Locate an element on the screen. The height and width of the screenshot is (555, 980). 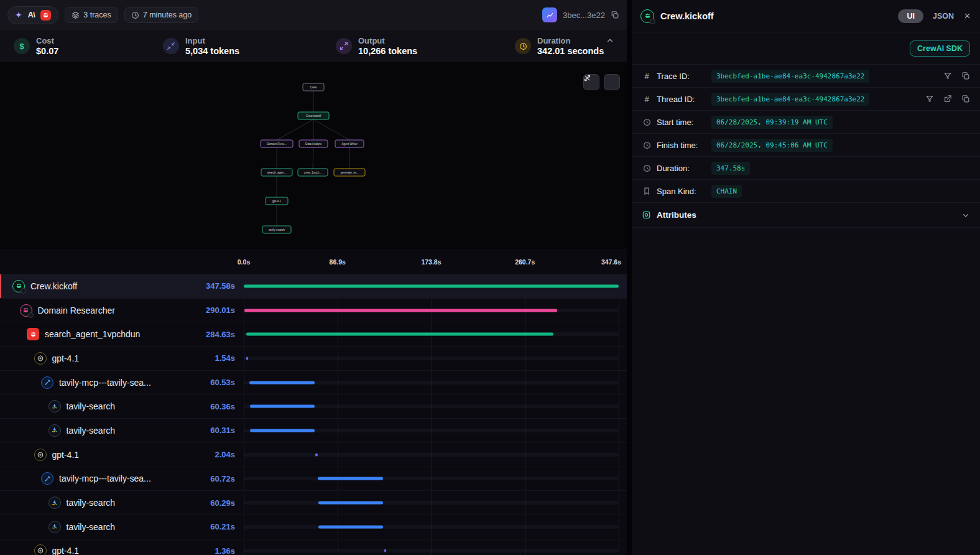
trace-row: tavily-mcp---tavily-sea... 60.72s is located at coordinates (313, 479).